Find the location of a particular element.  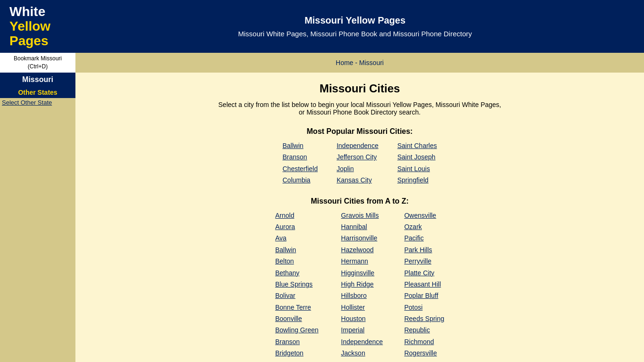

sidebar-other-states-label: Other States is located at coordinates (38, 92).